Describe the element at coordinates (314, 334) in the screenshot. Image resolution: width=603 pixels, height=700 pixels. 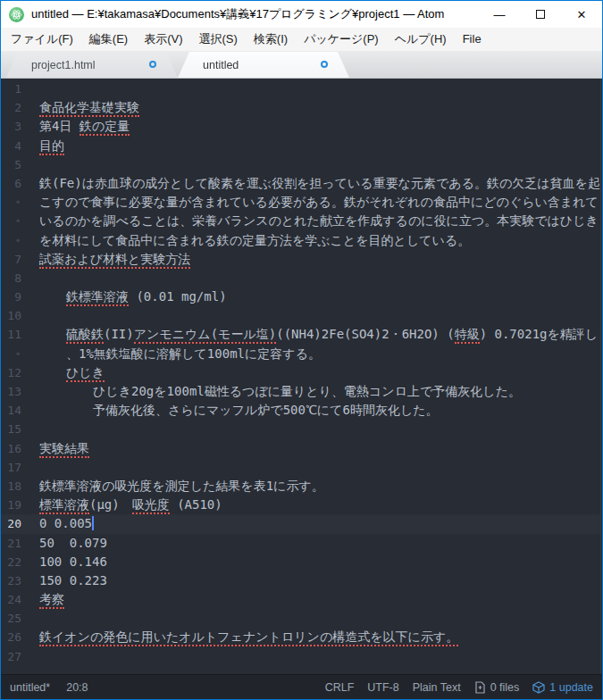
I see `code-line: 硫酸鉄(II)アンモニウム(モール塩)((NH4)2Fe(SO4)2・6H2O)…` at that location.